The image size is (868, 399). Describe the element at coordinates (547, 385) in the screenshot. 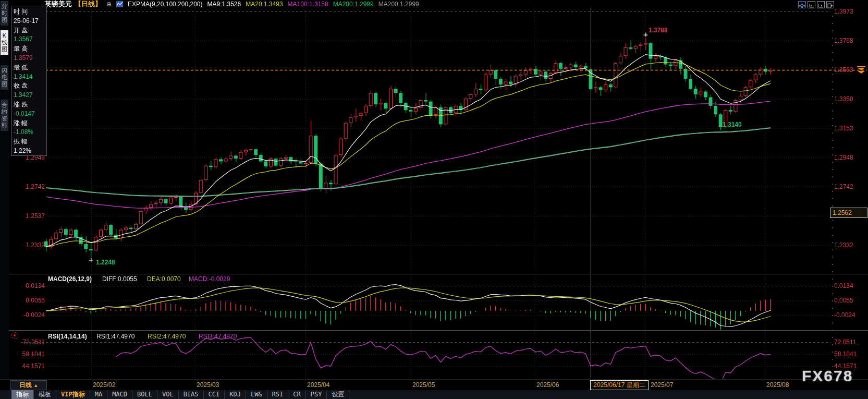

I see `date-axis-label: 2025/06` at that location.